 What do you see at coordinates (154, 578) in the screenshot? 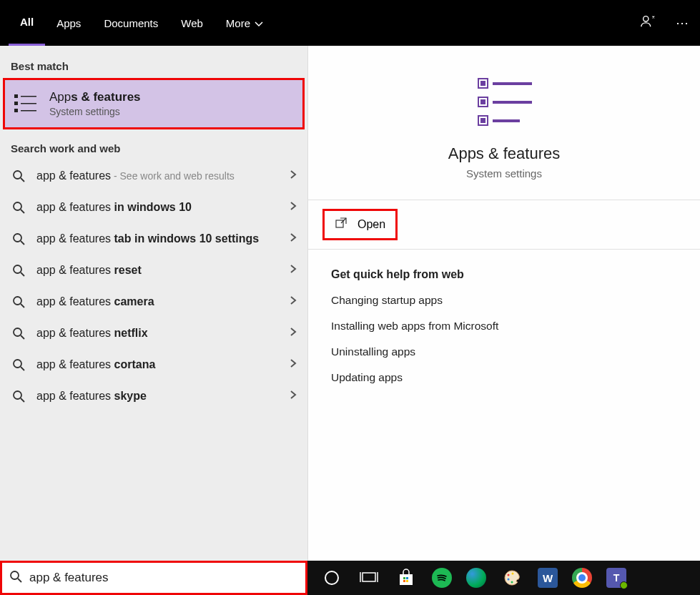
I see `taskbar-search` at bounding box center [154, 578].